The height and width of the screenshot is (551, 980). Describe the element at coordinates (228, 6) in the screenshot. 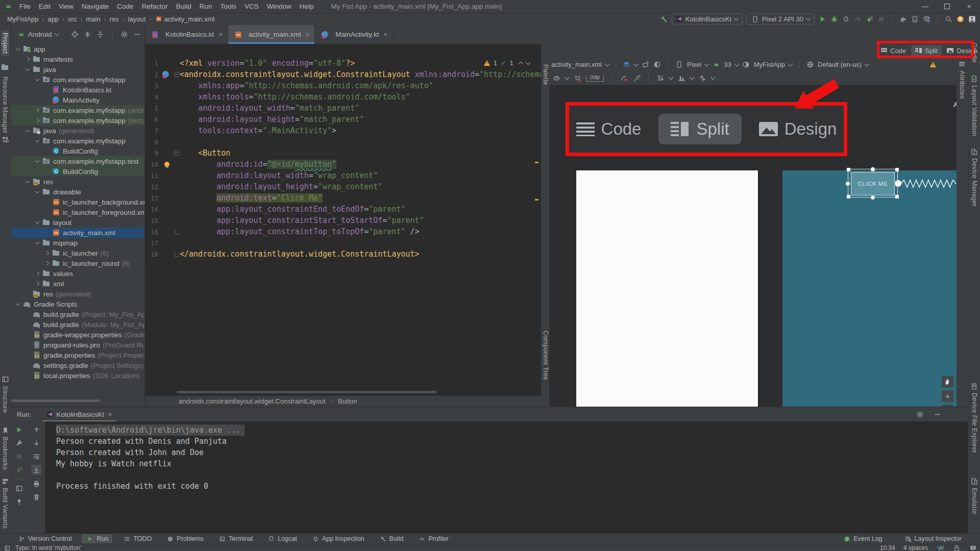

I see `menu-tools: Tools` at that location.